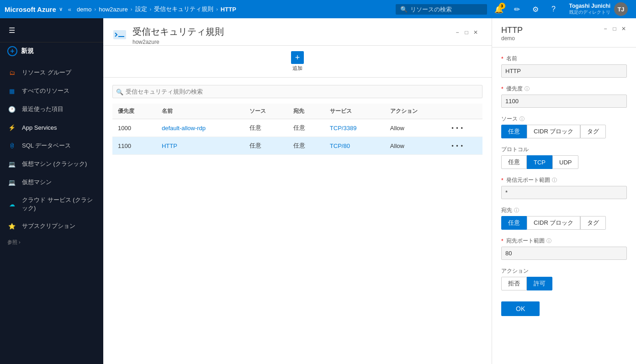  What do you see at coordinates (297, 137) in the screenshot?
I see `table-body: 1000 default-allow-rdp 任意 任意 TCP/3389 Al…` at bounding box center [297, 137].